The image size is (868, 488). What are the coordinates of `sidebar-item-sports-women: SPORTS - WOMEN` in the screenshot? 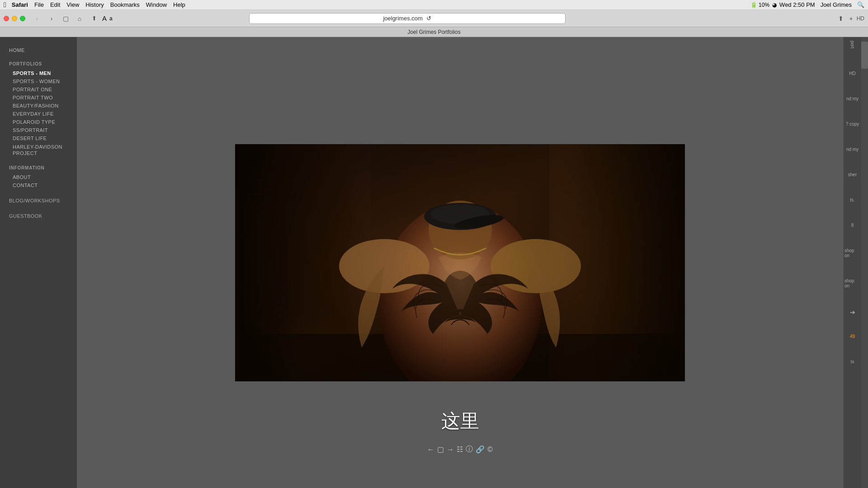 It's located at (38, 81).